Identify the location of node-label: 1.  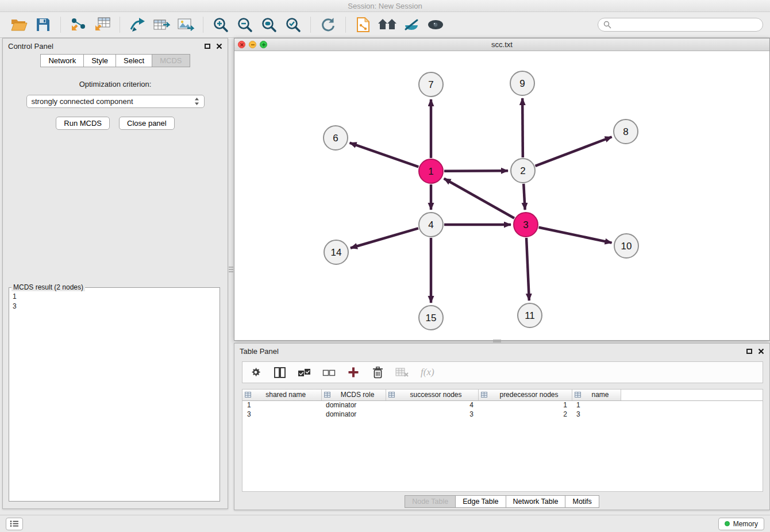
(431, 171).